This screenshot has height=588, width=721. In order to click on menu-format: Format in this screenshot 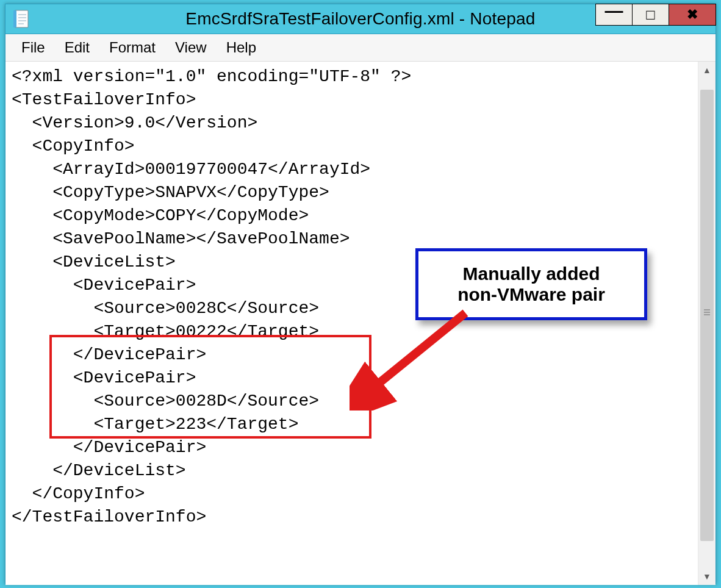, I will do `click(132, 48)`.